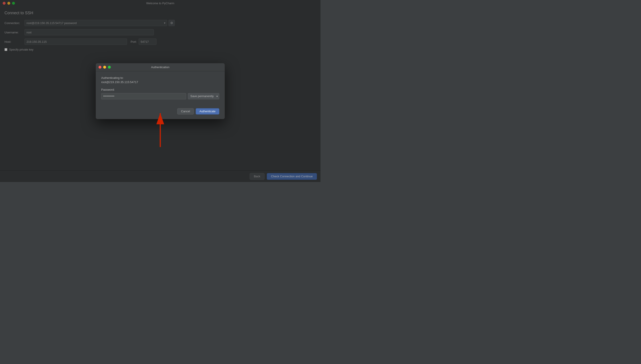  What do you see at coordinates (120, 82) in the screenshot?
I see `authenticating-target: root@219.150.35.115:54717` at bounding box center [120, 82].